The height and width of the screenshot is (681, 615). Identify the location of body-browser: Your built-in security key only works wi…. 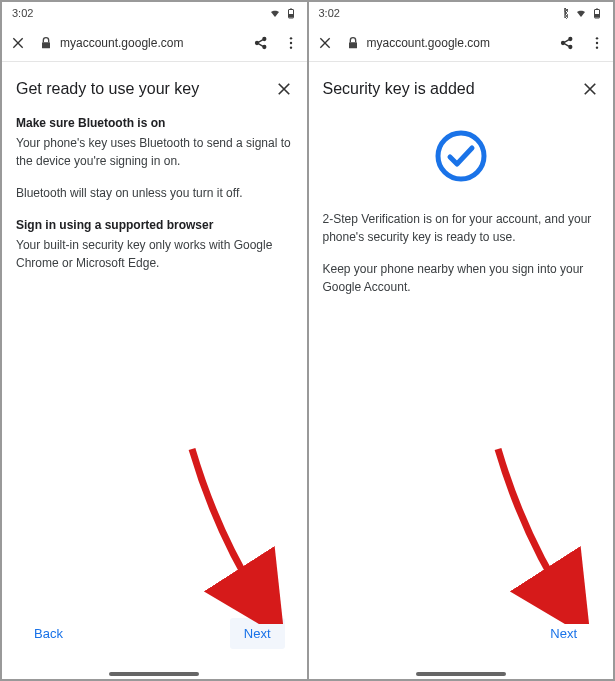
(154, 254).